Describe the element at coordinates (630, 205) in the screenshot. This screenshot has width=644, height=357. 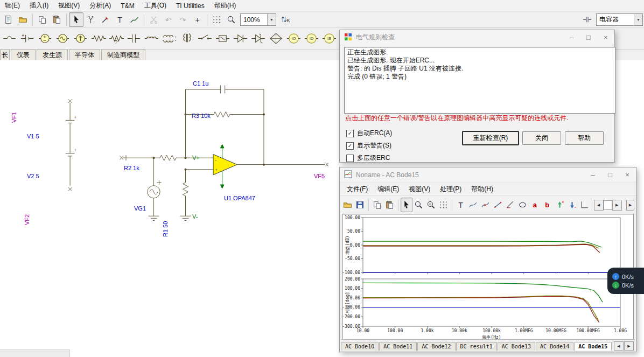
I see `advance-button: ▶` at that location.